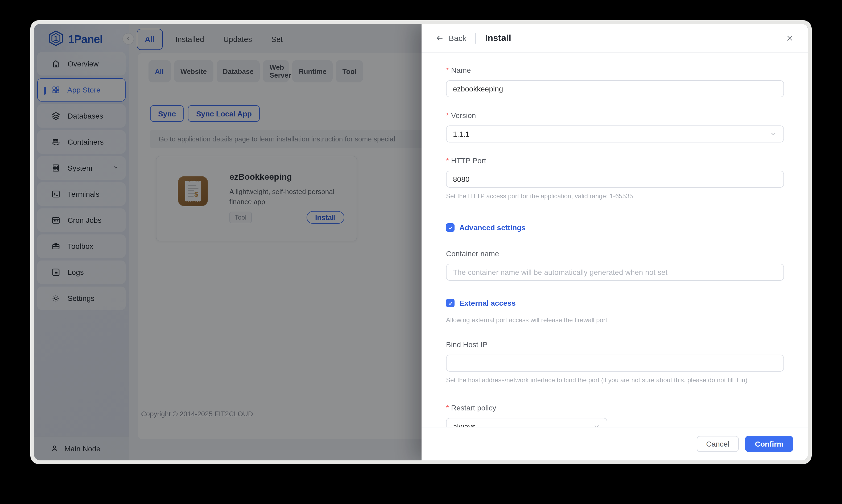  What do you see at coordinates (718, 444) in the screenshot?
I see `cancel-button: Cancel` at bounding box center [718, 444].